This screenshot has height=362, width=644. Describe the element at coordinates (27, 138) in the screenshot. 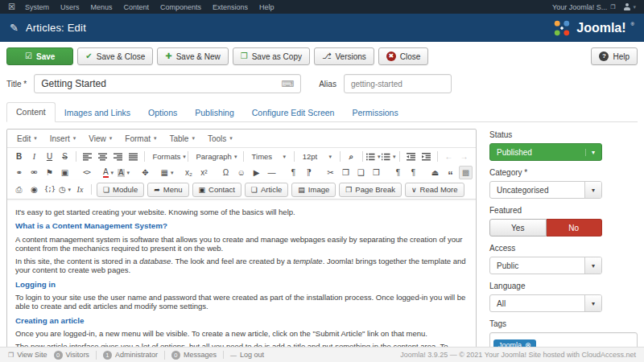

I see `editor-menu-edit: Edit▾` at that location.